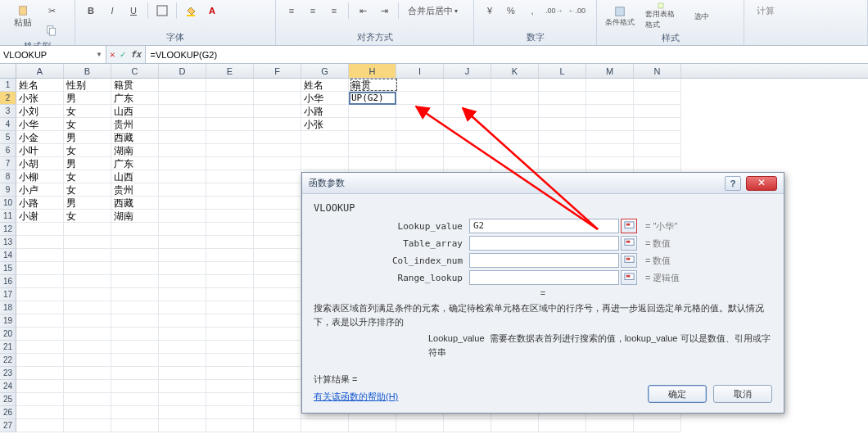  What do you see at coordinates (677, 394) in the screenshot?
I see `ok-button: 确定` at bounding box center [677, 394].